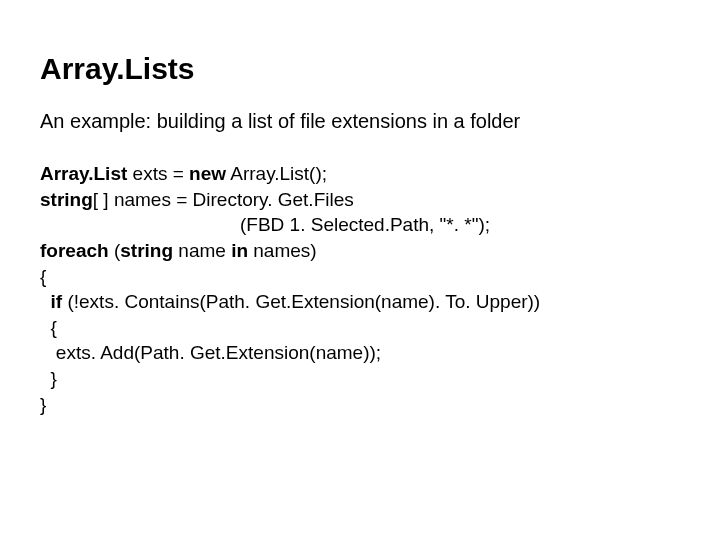 The height and width of the screenshot is (540, 720). What do you see at coordinates (360, 68) in the screenshot?
I see `slide-title: Array.Lists` at bounding box center [360, 68].